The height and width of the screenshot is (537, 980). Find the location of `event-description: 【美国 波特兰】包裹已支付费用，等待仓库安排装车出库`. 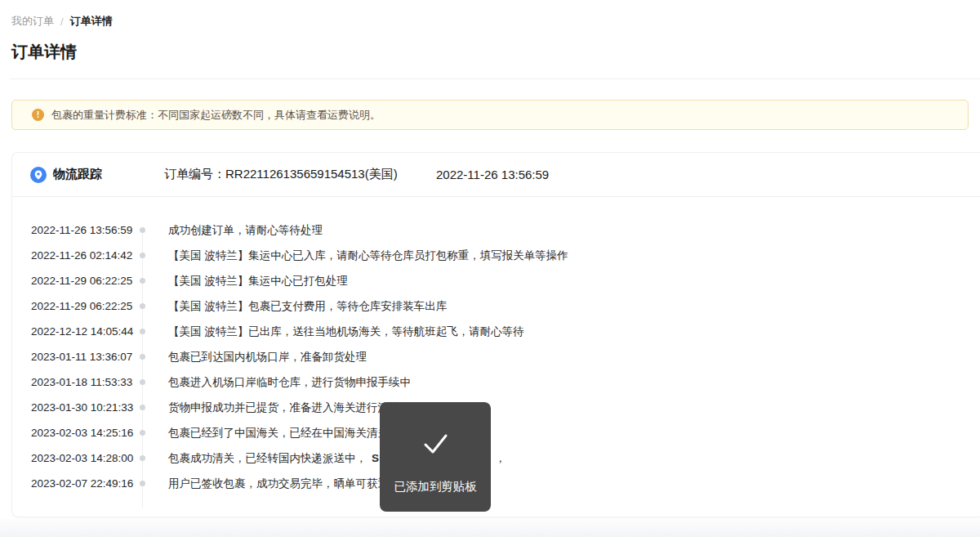

event-description: 【美国 波特兰】包裹已支付费用，等待仓库安排装车出库 is located at coordinates (307, 307).